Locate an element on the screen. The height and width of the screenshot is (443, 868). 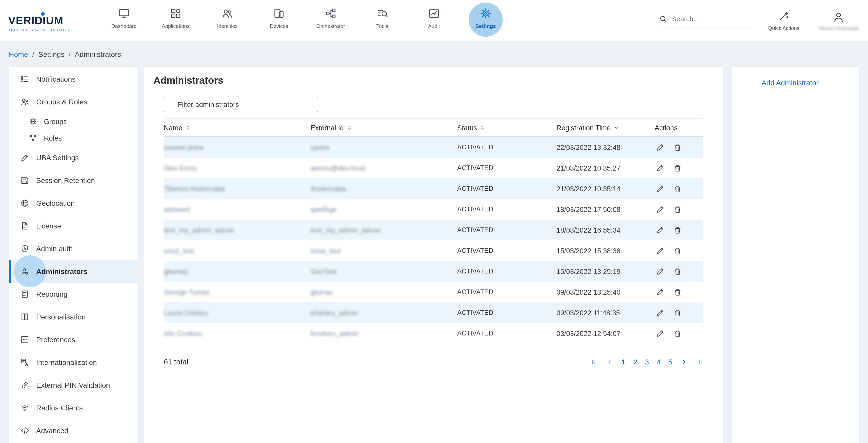
nav-item-devices: Devices is located at coordinates (279, 21).